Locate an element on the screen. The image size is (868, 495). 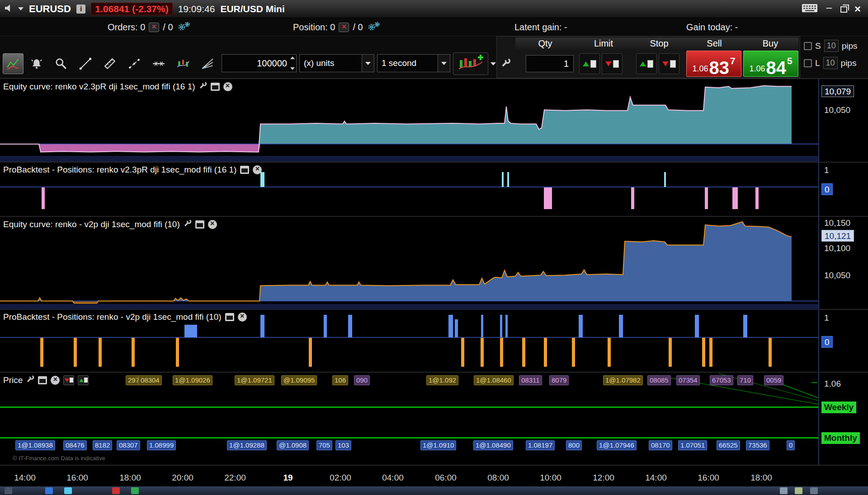
pattern-icon is located at coordinates (183, 64).